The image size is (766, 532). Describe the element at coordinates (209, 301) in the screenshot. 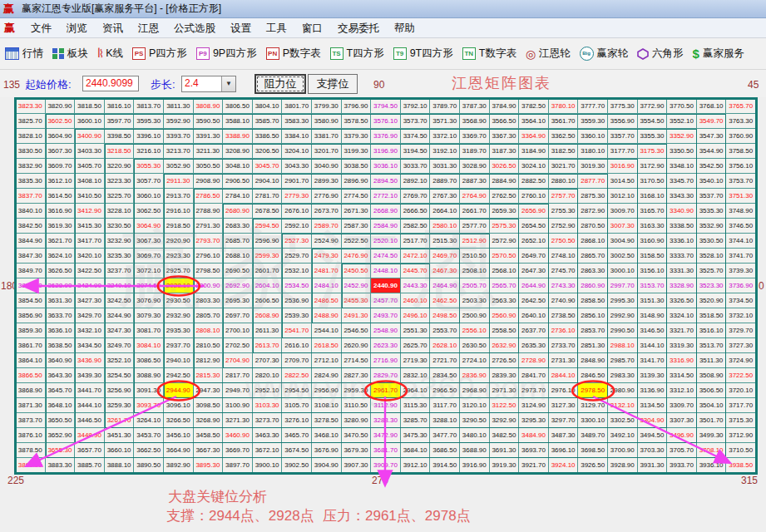

I see `matrix-cell: 2803.30` at that location.